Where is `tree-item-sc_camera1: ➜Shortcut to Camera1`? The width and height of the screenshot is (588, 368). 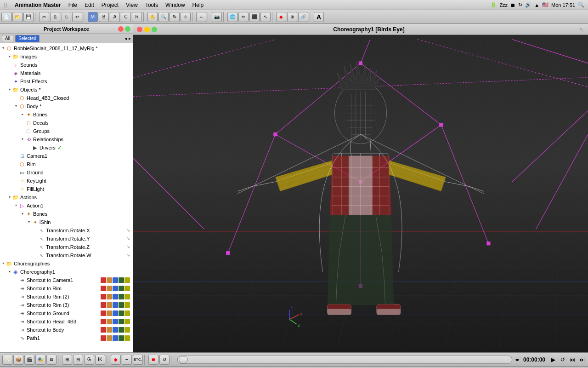 tree-item-sc_camera1: ➜Shortcut to Camera1 is located at coordinates (66, 280).